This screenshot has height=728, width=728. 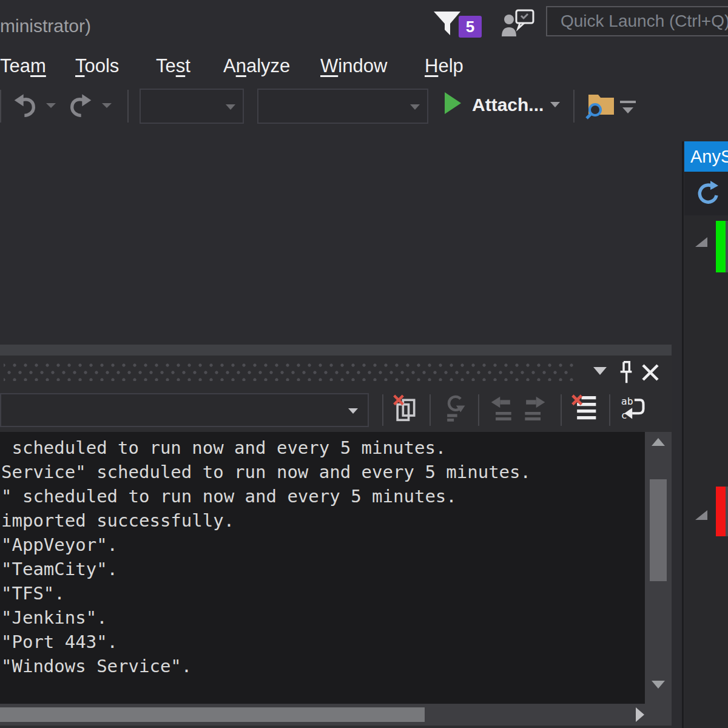 What do you see at coordinates (447, 24) in the screenshot?
I see `notifications-filter-icon` at bounding box center [447, 24].